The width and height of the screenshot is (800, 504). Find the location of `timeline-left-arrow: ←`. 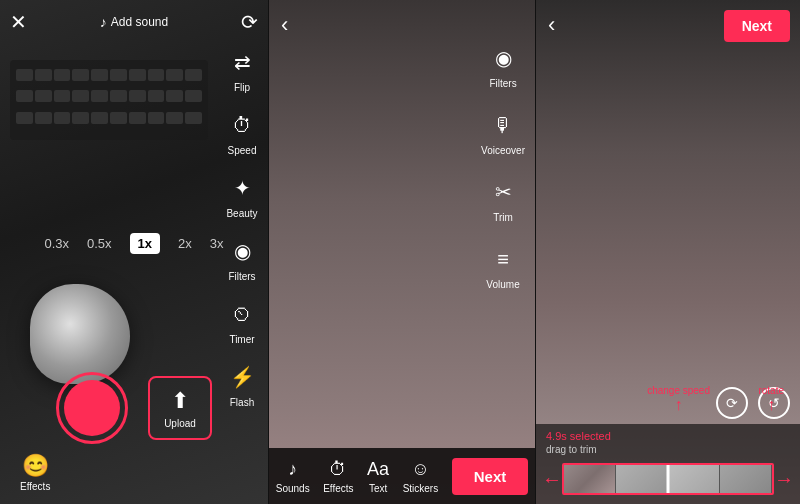

timeline-left-arrow: ← is located at coordinates (552, 480).